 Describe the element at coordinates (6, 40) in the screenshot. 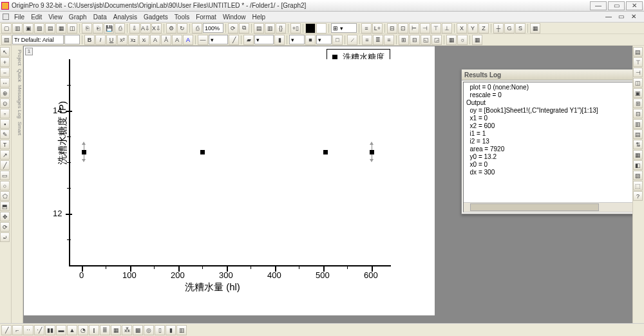

I see `theme-organizer-button: ▤` at that location.